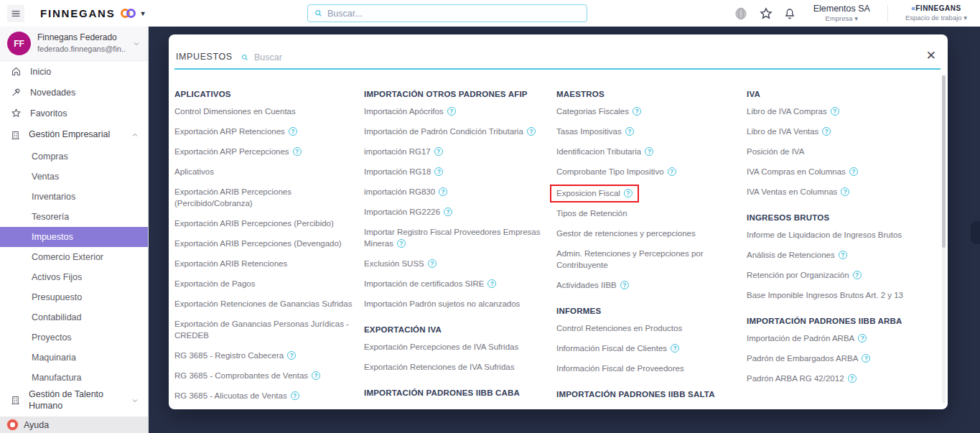  Describe the element at coordinates (640, 285) in the screenshot. I see `menu-item-actividades-iibb: Actividades IIBB?` at that location.